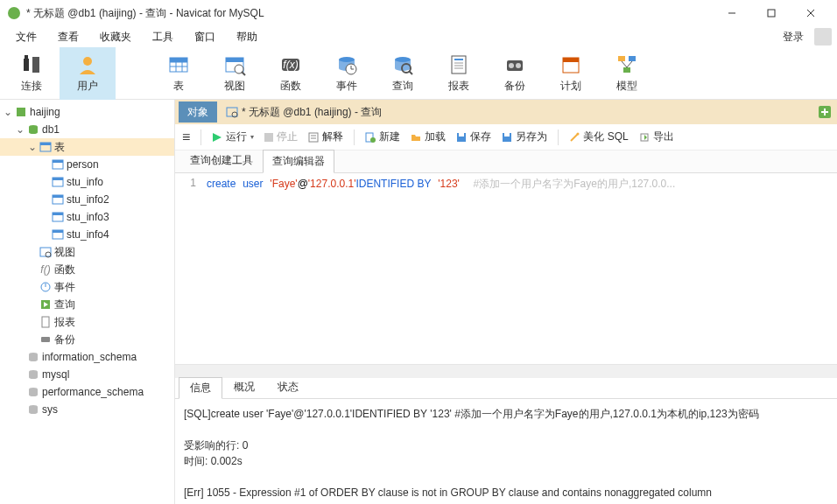 This screenshot has width=837, height=504. I want to click on saveas-button: 另存为, so click(524, 136).